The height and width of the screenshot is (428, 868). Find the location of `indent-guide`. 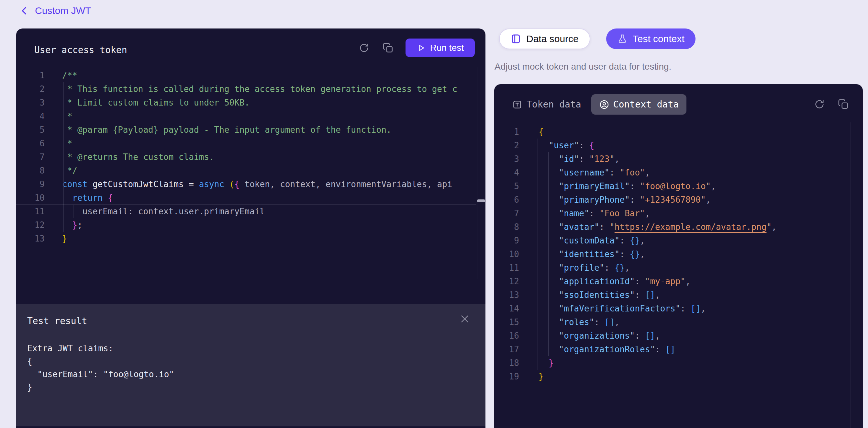

indent-guide is located at coordinates (73, 211).